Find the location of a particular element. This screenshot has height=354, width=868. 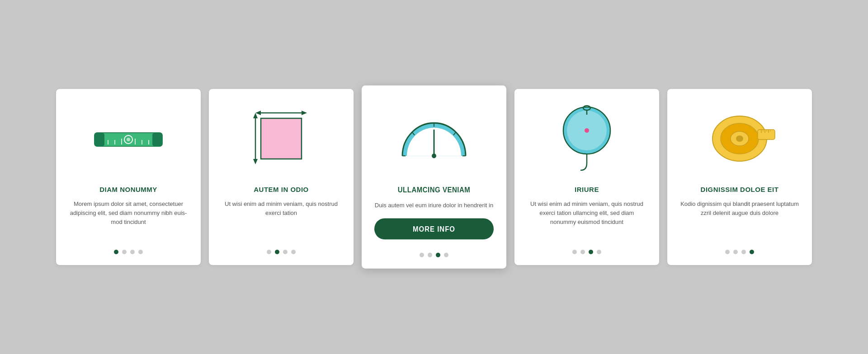

card-title: DIGNISSIM DOLOE EIT is located at coordinates (740, 190).